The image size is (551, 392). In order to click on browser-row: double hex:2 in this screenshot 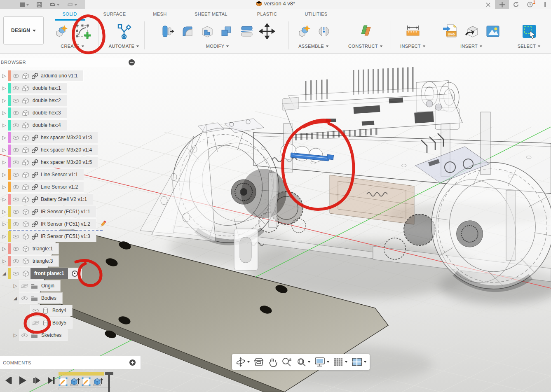, I will do `click(71, 100)`.